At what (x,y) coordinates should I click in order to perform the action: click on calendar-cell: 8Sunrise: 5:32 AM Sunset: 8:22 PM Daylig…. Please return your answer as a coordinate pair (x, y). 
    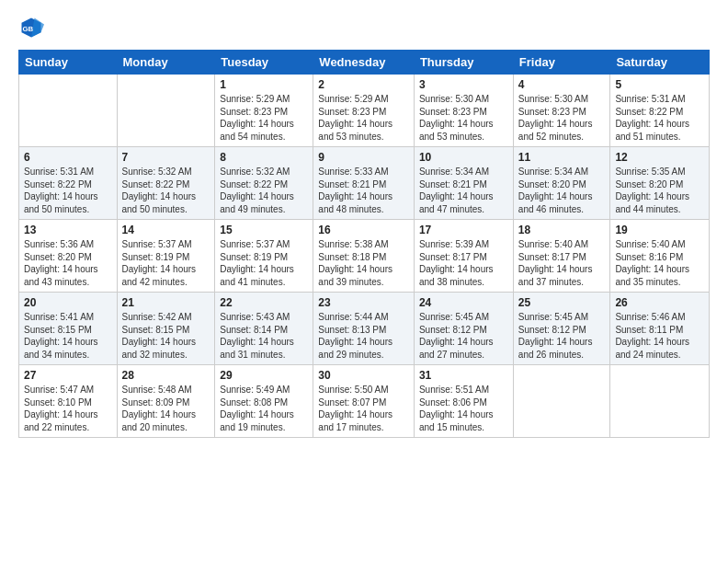
    Looking at the image, I should click on (265, 184).